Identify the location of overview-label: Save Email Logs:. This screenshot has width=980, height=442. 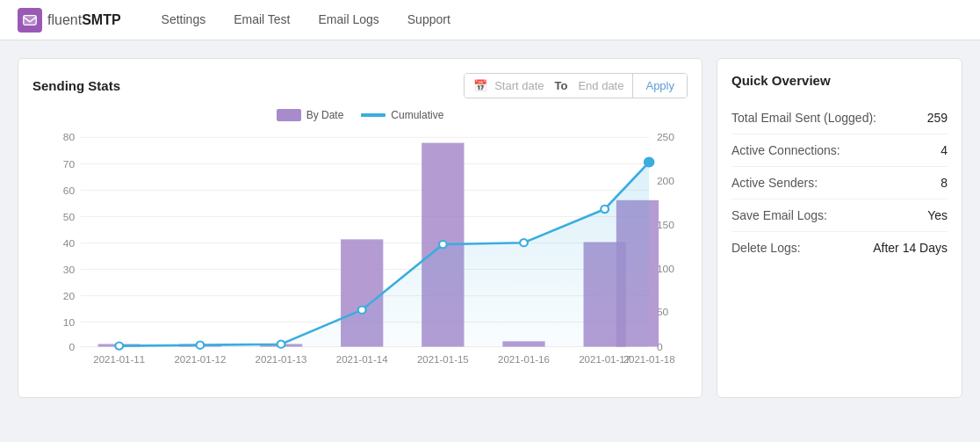
(780, 215).